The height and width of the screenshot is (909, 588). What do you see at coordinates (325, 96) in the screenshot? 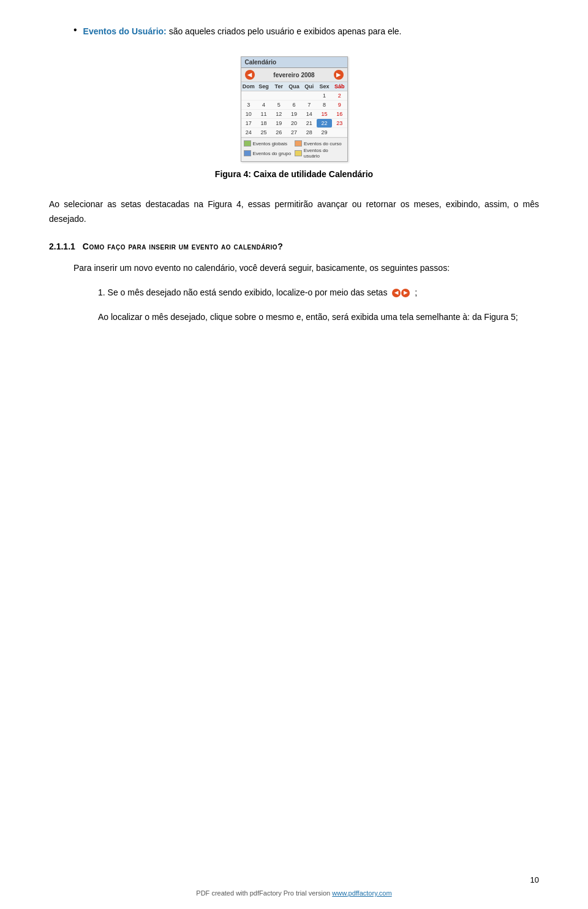
I see `cal-day: 1` at bounding box center [325, 96].